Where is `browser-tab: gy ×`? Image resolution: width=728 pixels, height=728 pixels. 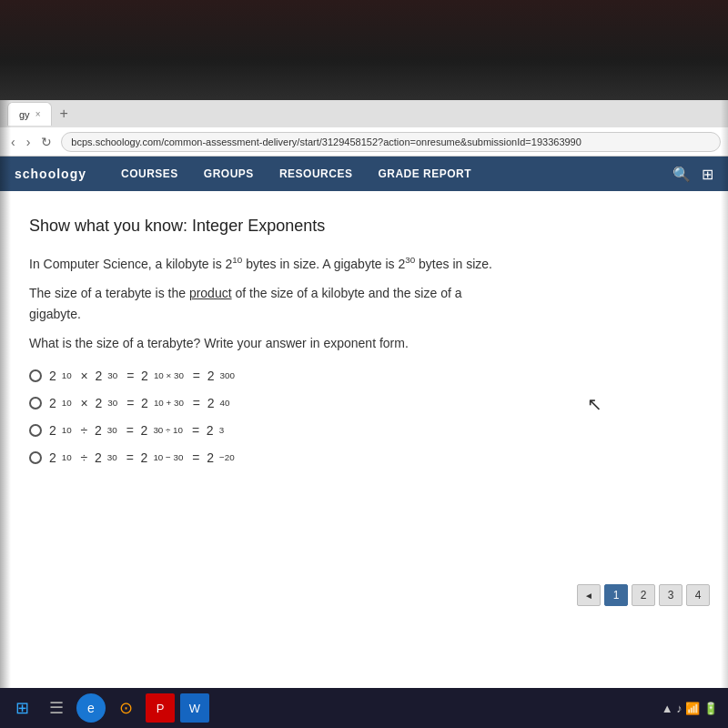
browser-tab: gy × is located at coordinates (29, 114).